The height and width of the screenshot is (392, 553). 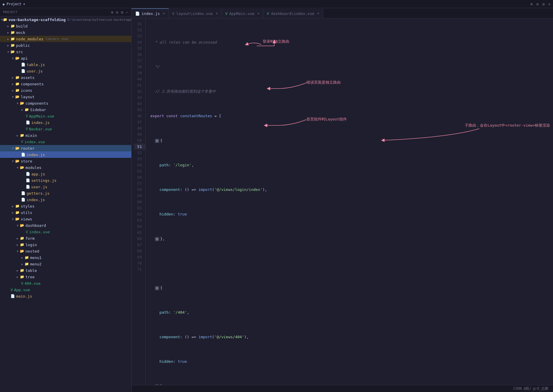 I want to click on collapse-icon: ≡, so click(x=538, y=4).